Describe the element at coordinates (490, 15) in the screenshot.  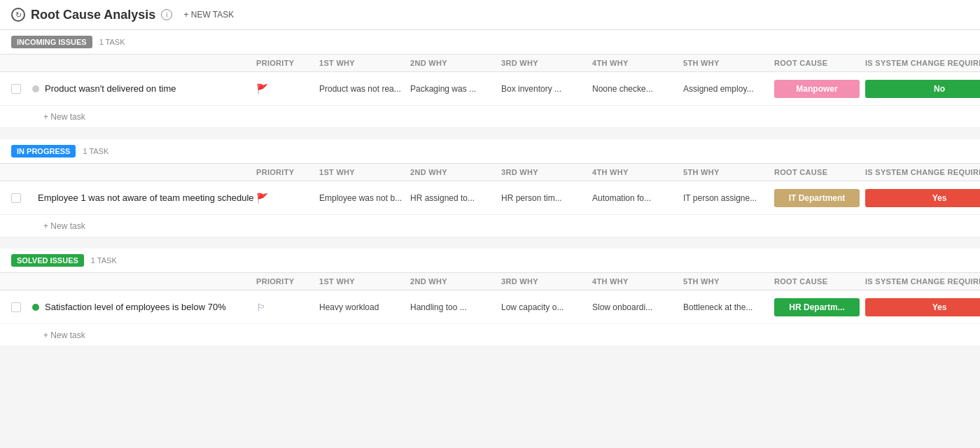
I see `header: ↻ Root Cause Analysis i + NEW TASK` at that location.